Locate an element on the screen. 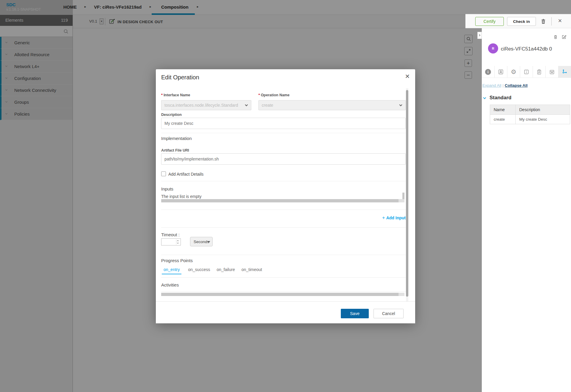 This screenshot has width=571, height=392. edit-icon is located at coordinates (564, 37).